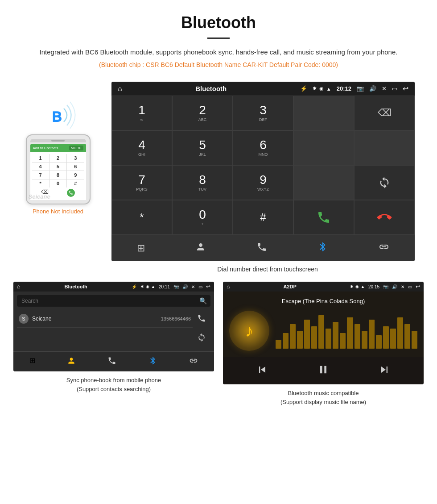  What do you see at coordinates (203, 301) in the screenshot?
I see `search-icon: 🔍` at bounding box center [203, 301].